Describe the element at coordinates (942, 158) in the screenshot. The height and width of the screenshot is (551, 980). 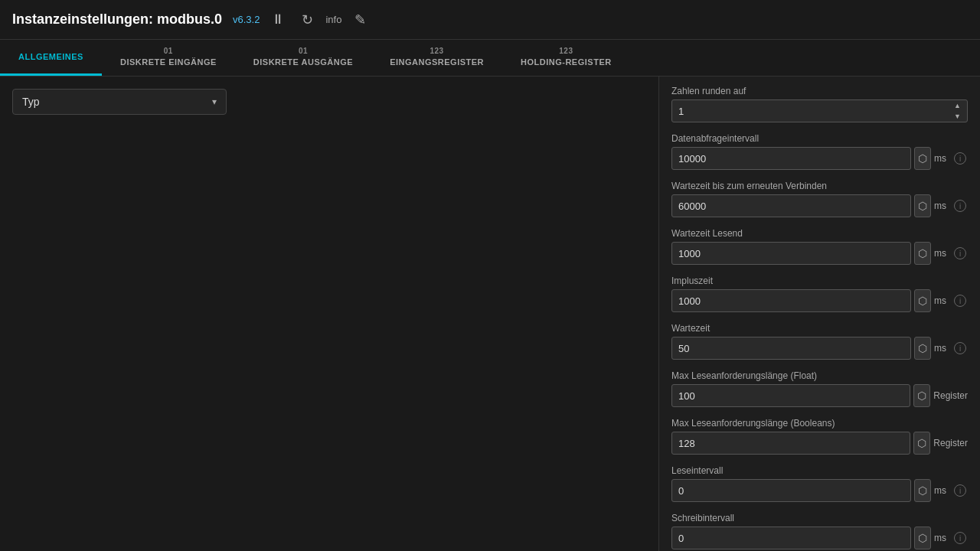
I see `datenabfrageintervall-unit: ms` at that location.